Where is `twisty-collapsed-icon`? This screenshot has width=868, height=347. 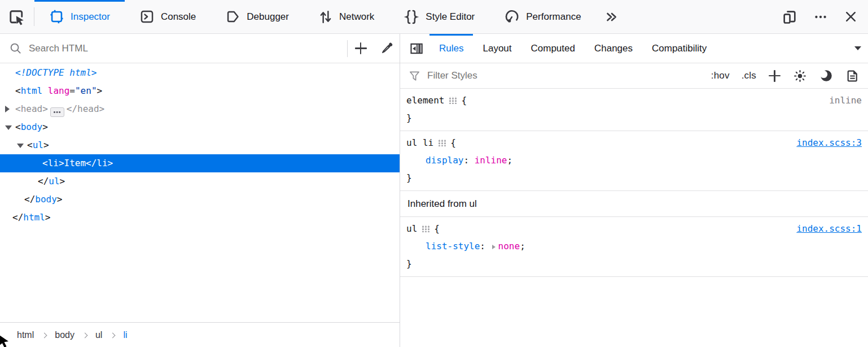
twisty-collapsed-icon is located at coordinates (7, 109).